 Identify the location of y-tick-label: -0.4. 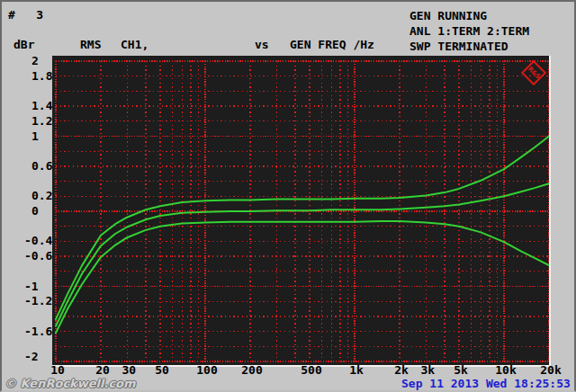
(38, 241).